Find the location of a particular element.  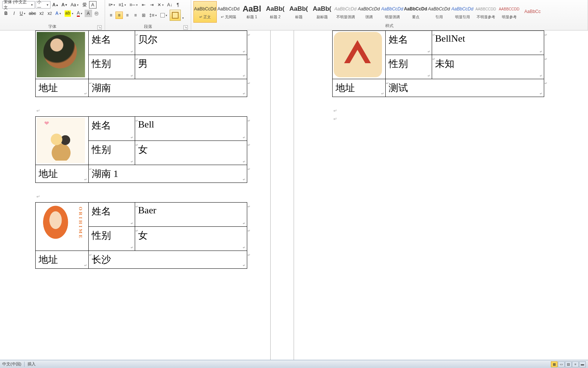

name-value-cell: Baer↵↵ is located at coordinates (191, 215).